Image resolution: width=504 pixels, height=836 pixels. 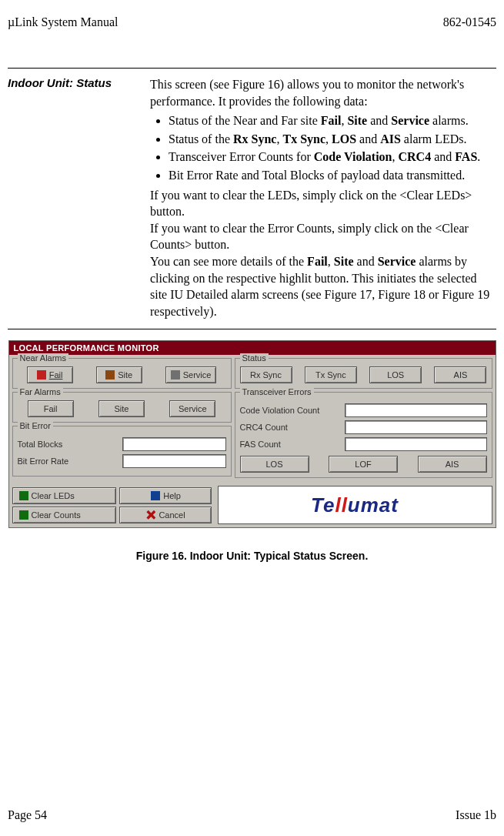 I want to click on status-title: Status, so click(x=254, y=358).